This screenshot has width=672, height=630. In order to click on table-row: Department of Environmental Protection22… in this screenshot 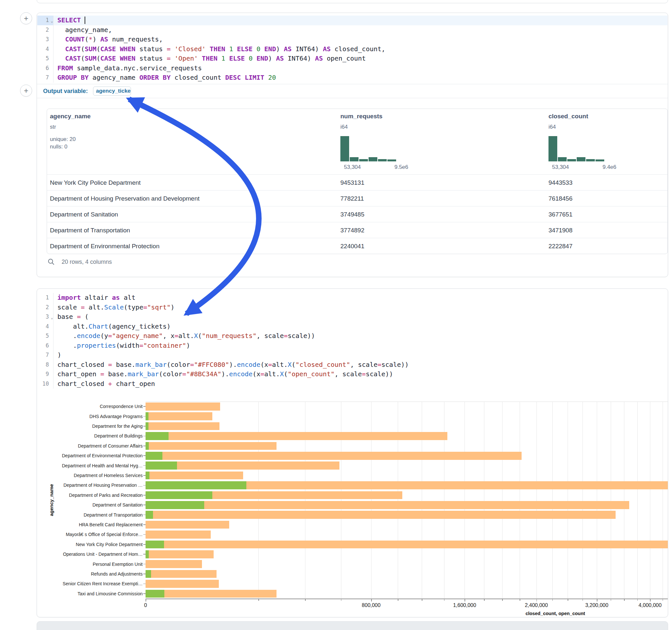, I will do `click(357, 246)`.